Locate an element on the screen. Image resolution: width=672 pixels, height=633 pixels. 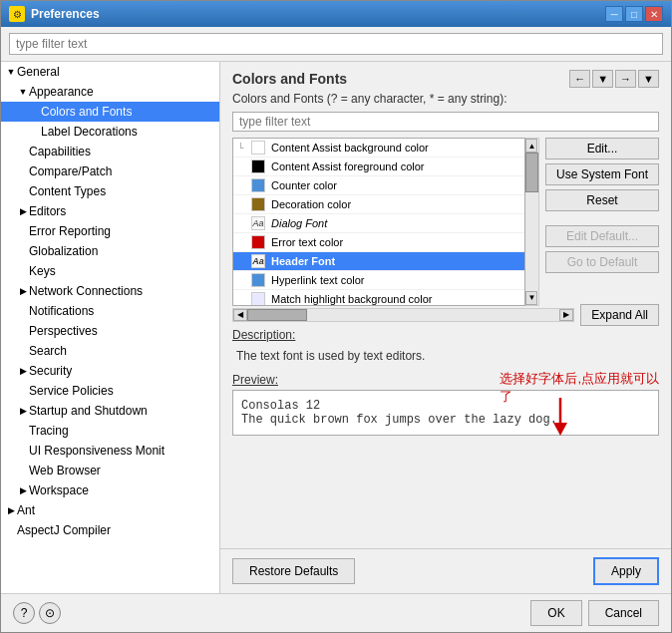
minimize-button: ─ is located at coordinates (614, 14).